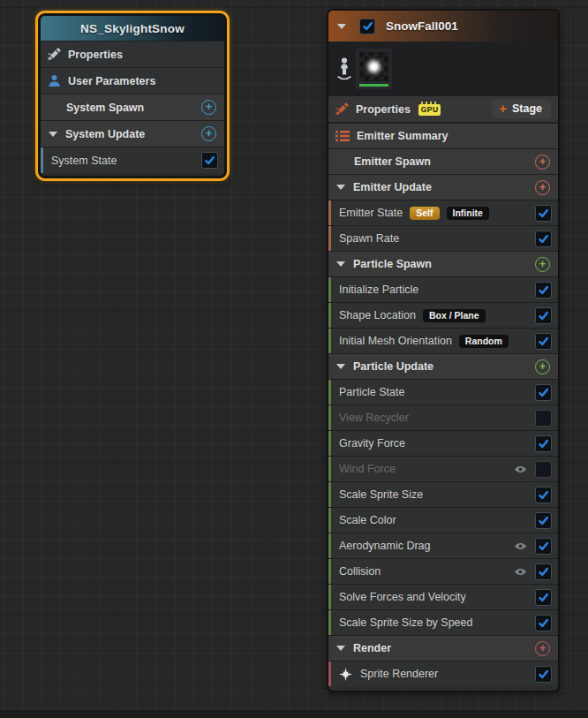 Image resolution: width=588 pixels, height=718 pixels. I want to click on emitter-enabled-checkbox, so click(367, 26).